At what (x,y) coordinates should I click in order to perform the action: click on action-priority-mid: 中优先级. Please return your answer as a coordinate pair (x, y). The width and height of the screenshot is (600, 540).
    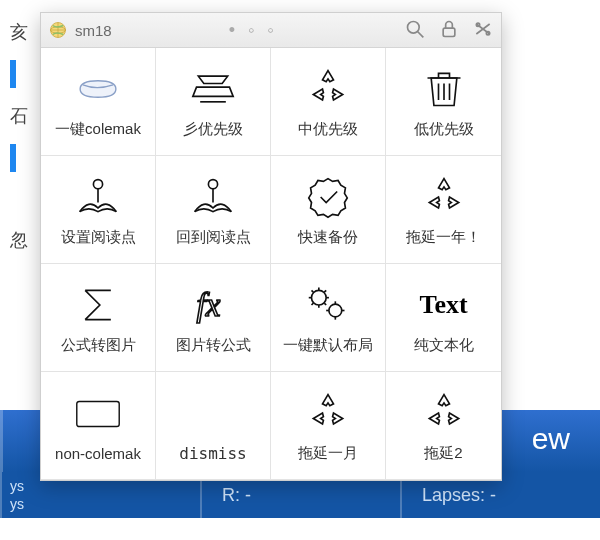
    Looking at the image, I should click on (328, 102).